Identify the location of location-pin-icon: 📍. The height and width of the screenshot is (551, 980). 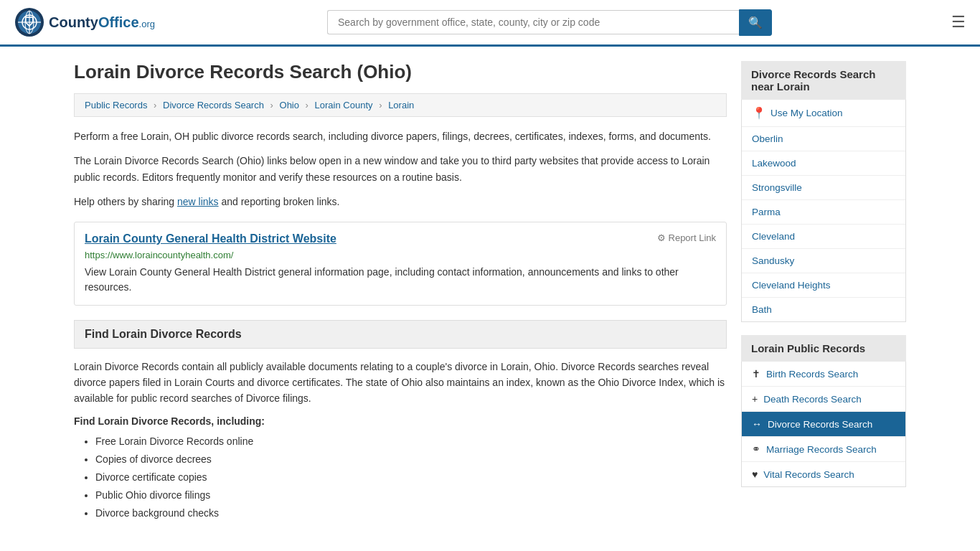
(759, 113).